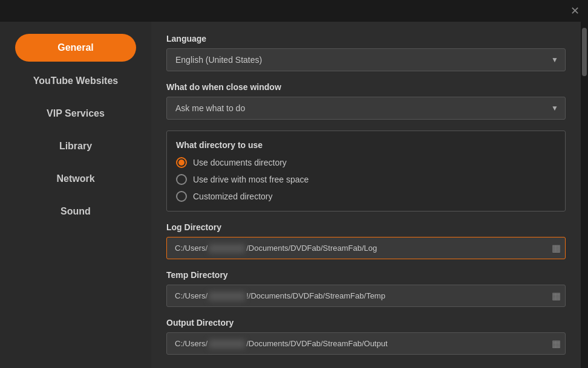  What do you see at coordinates (366, 275) in the screenshot?
I see `temp-directory-label: Temp Directory` at bounding box center [366, 275].